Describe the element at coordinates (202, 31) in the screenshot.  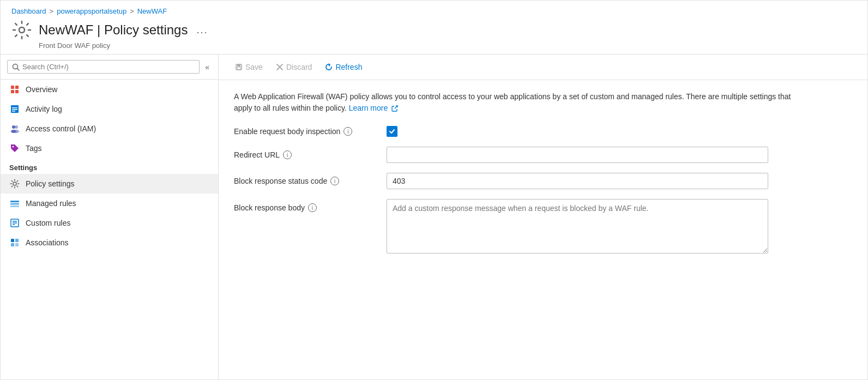
I see `more-options-button: ...` at that location.